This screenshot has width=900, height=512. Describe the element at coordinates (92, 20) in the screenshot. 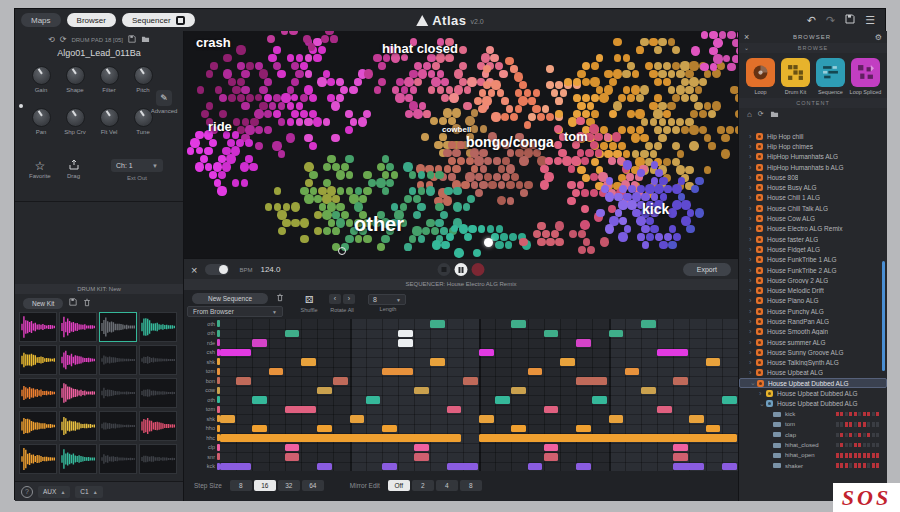

I see `browser-button: Browser` at that location.